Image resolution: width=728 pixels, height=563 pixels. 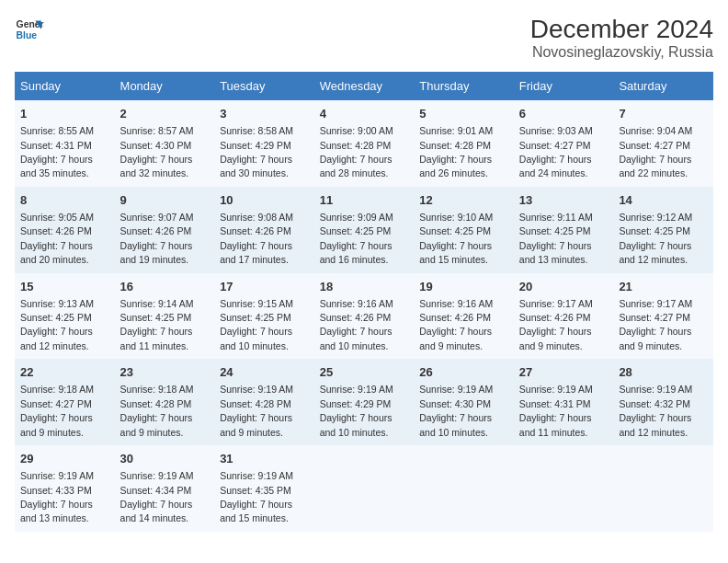 What do you see at coordinates (621, 38) in the screenshot?
I see `title-block: December 2024 Novosineglazovskiy, Russia` at bounding box center [621, 38].